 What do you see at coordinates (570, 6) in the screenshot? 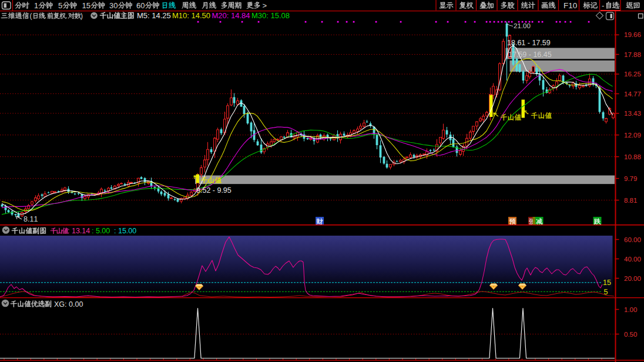
I see `svg-text: F10` at bounding box center [570, 6].